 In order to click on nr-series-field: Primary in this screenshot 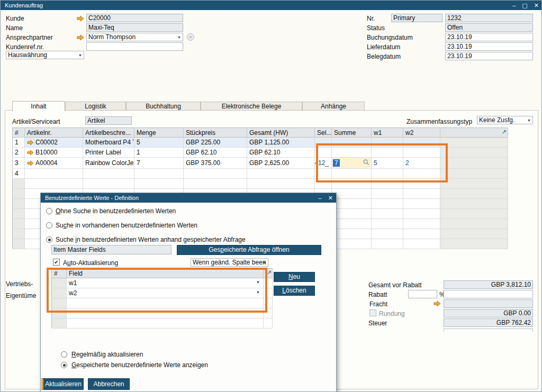, I will do `click(417, 18)`.